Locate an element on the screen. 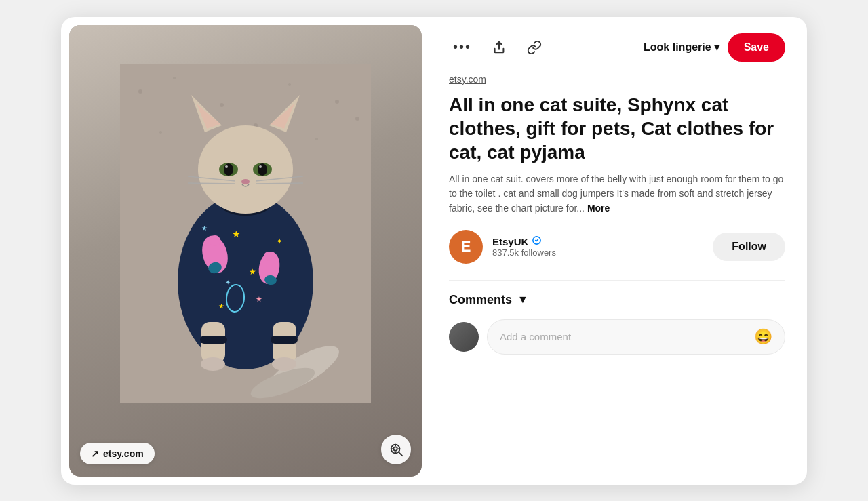 This screenshot has width=868, height=501. verified-icon is located at coordinates (537, 241).